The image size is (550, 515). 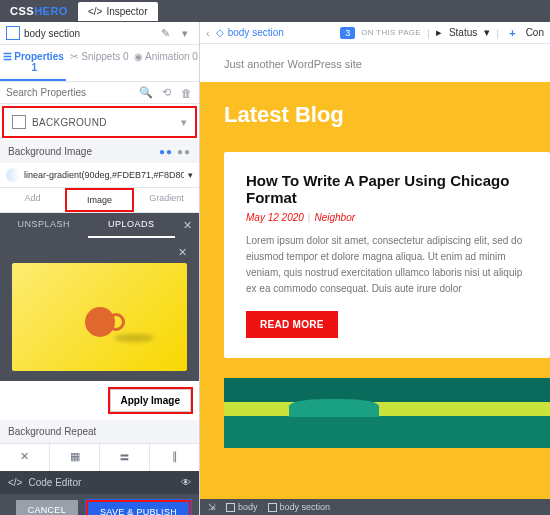 I want to click on subtab-add: Add, so click(x=32, y=200).